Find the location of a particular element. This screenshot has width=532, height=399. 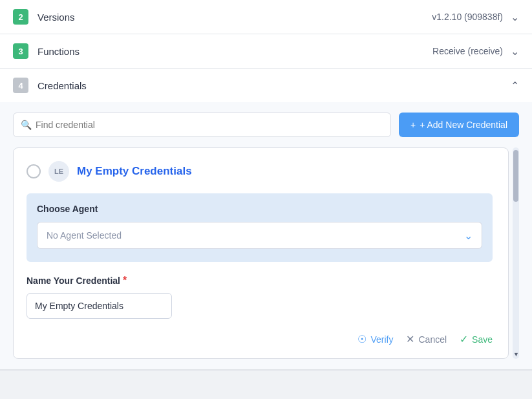

save-label: Save is located at coordinates (482, 340).